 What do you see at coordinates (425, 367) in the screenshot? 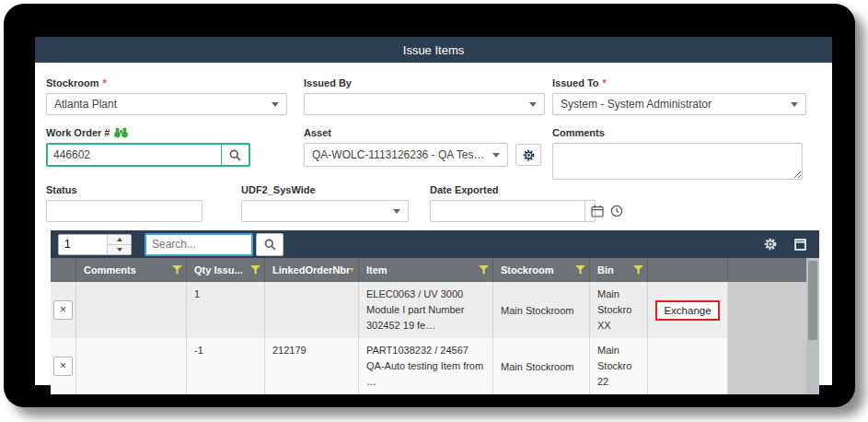
I see `cell-text: PART1038232 / 24567 QA-Auto testing Item…` at bounding box center [425, 367].